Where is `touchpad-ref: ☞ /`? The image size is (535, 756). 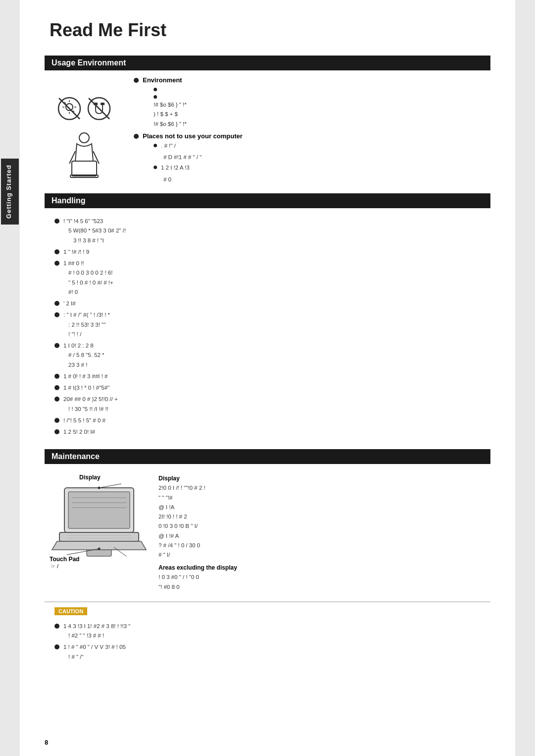 touchpad-ref: ☞ / is located at coordinates (100, 566).